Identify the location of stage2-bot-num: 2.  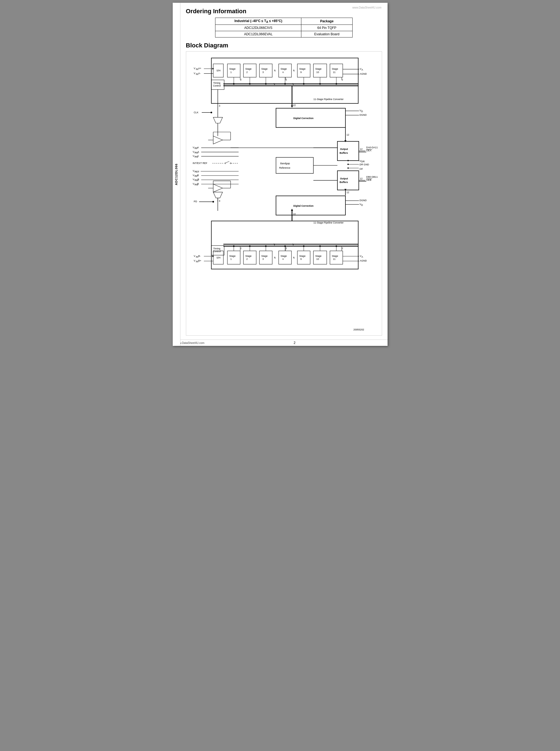
(247, 259).